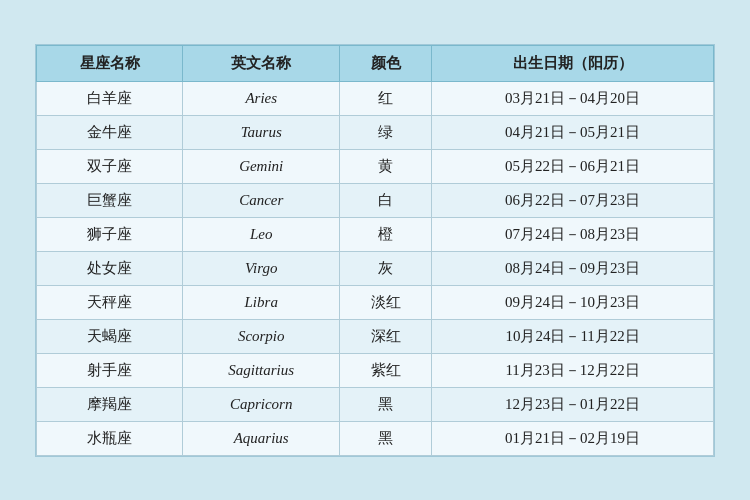 This screenshot has height=500, width=750. What do you see at coordinates (386, 336) in the screenshot?
I see `cell-color: 深红` at bounding box center [386, 336].